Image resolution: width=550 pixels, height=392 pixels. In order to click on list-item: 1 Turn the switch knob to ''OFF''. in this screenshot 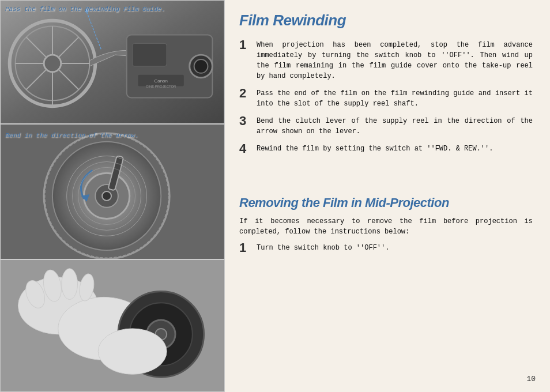, I will do `click(386, 248)`.